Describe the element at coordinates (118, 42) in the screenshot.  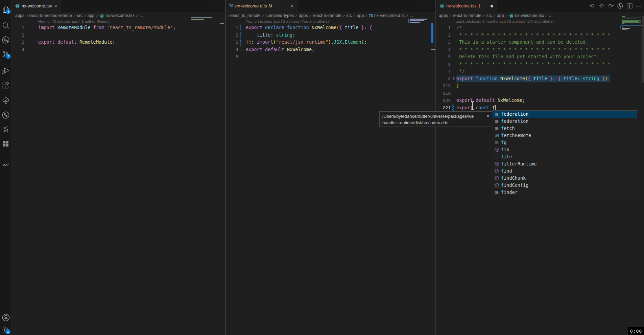
I see `code-line-3: 3export default RemoteModule;` at that location.